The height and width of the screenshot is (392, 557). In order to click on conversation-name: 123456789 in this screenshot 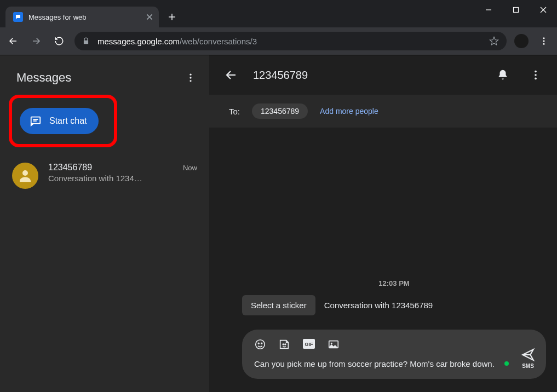, I will do `click(70, 168)`.